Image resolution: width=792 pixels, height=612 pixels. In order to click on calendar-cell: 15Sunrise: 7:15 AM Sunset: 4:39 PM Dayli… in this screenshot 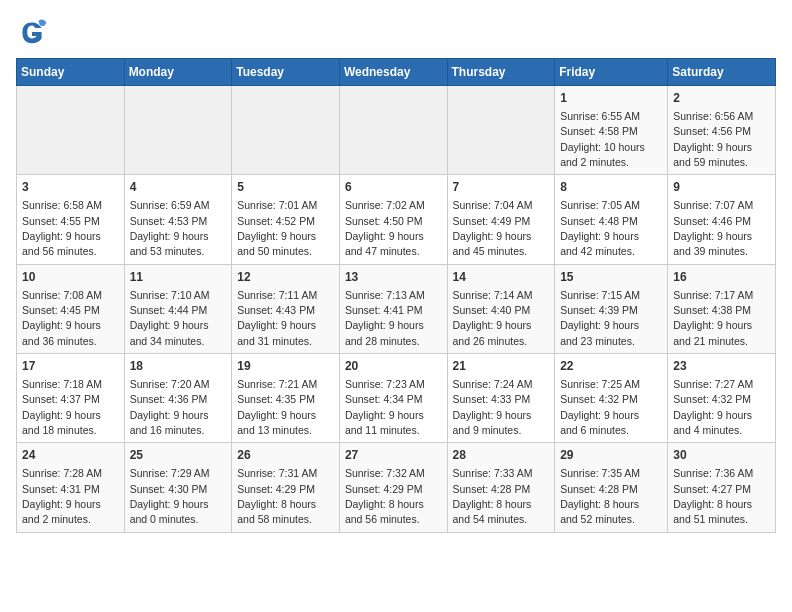, I will do `click(612, 308)`.